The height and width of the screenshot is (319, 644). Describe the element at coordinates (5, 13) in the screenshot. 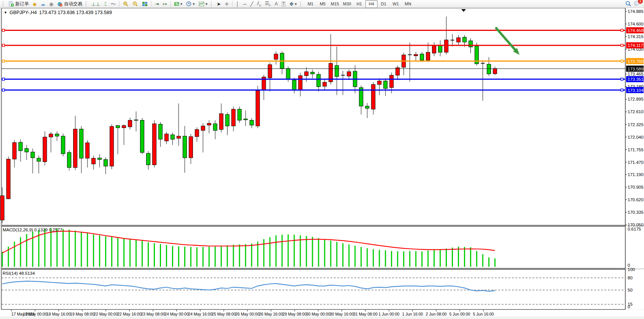

I see `collapse-triangle-icon: ▼` at that location.